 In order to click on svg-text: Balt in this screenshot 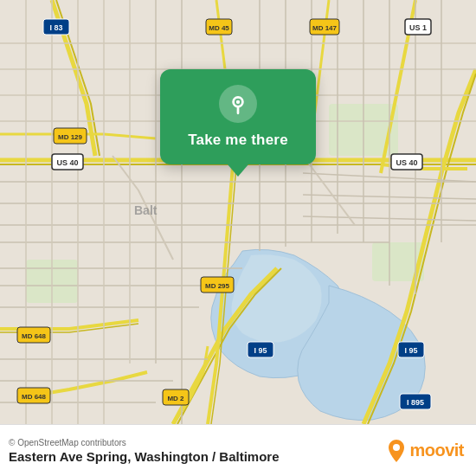, I will do `click(145, 210)`.